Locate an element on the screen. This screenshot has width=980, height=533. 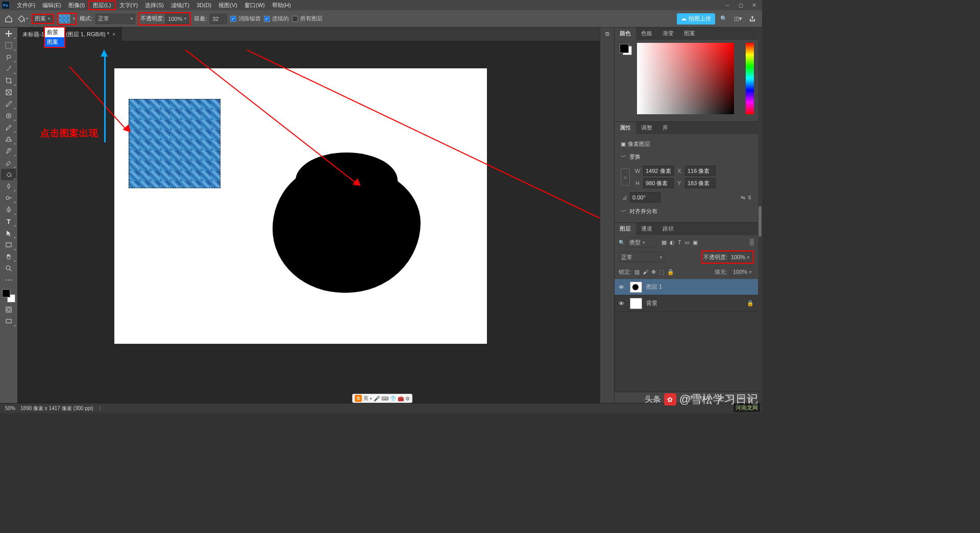
pattern-picker: ▾ is located at coordinates (67, 19).